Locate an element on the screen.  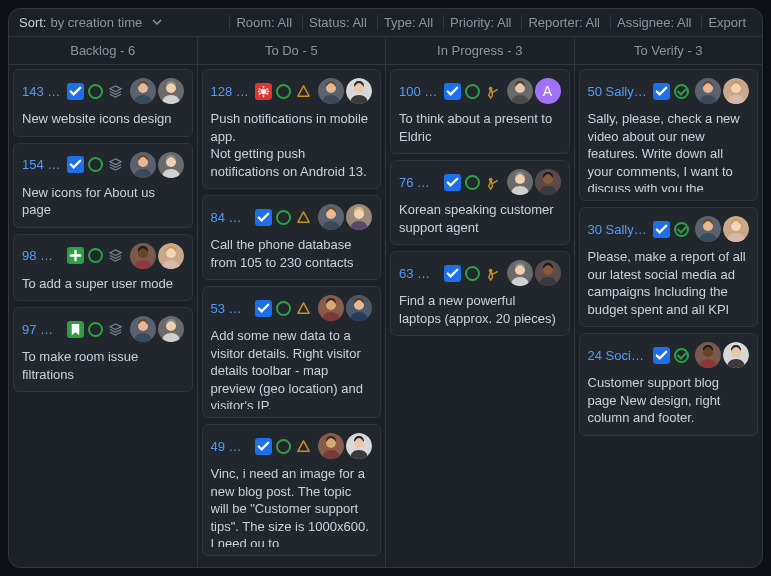
toolbar: Sort: by creation time Room: All Status:… is located at coordinates (386, 23).